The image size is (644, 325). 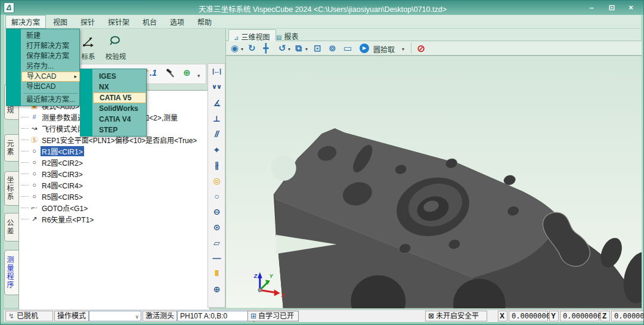 What do you see at coordinates (216, 289) in the screenshot?
I see `total-runout-icon: ⊕` at bounding box center [216, 289].